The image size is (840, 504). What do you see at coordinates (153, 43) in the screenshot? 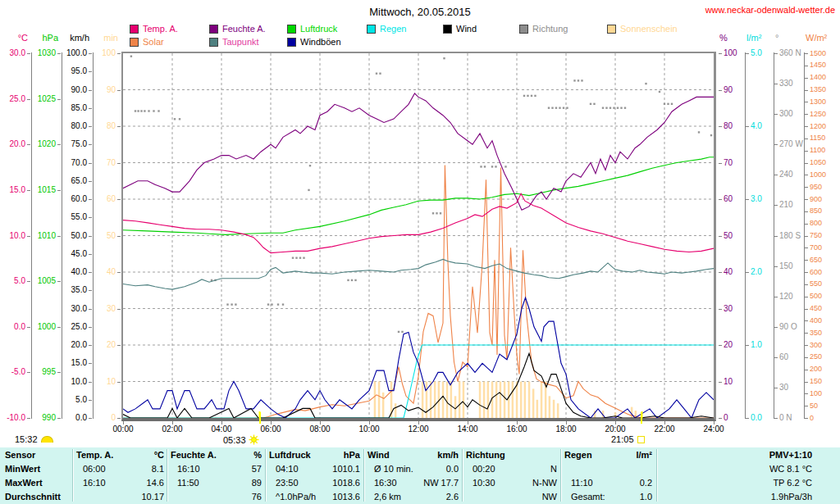
I see `legend-label: Solar` at bounding box center [153, 43].